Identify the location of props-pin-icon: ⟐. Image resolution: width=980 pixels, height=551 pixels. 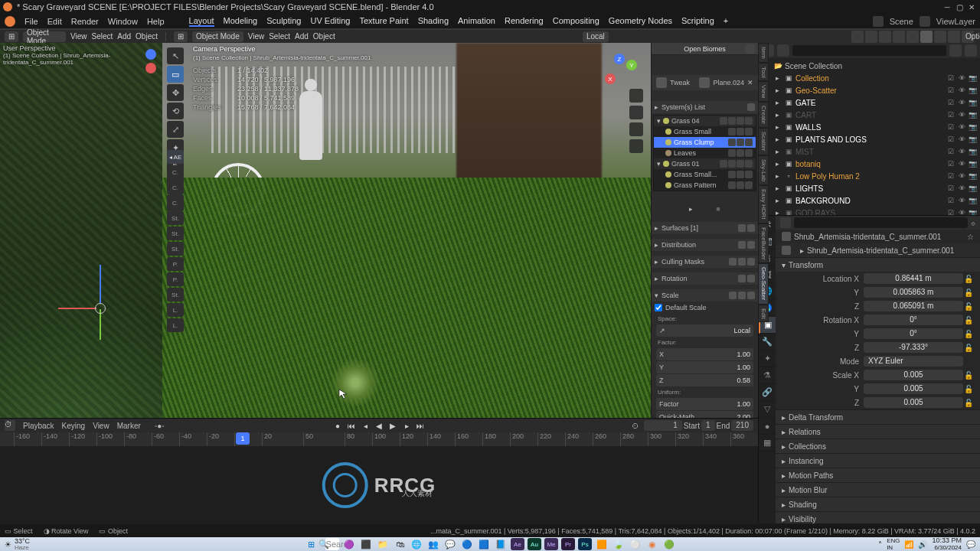
(973, 223).